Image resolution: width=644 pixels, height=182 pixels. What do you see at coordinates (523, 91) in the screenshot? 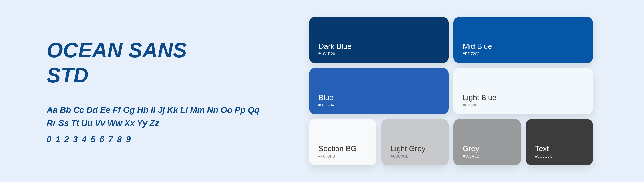
I see `swatch-light-blue: Light Blue #EBF4FD` at bounding box center [523, 91].